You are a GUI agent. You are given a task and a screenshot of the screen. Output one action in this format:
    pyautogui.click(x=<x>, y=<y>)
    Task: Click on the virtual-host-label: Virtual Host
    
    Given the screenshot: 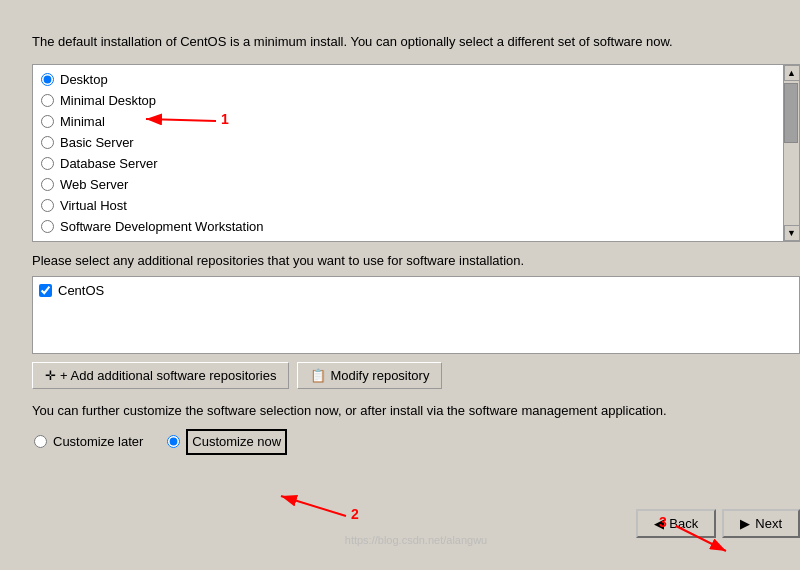 What is the action you would take?
    pyautogui.click(x=94, y=206)
    